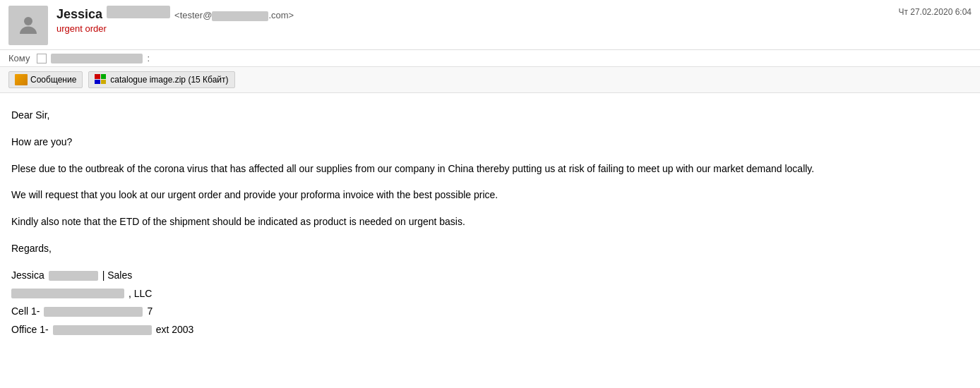 Image resolution: width=980 pixels, height=388 pixels. Describe the element at coordinates (490, 249) in the screenshot. I see `body-regards: Regards,` at that location.